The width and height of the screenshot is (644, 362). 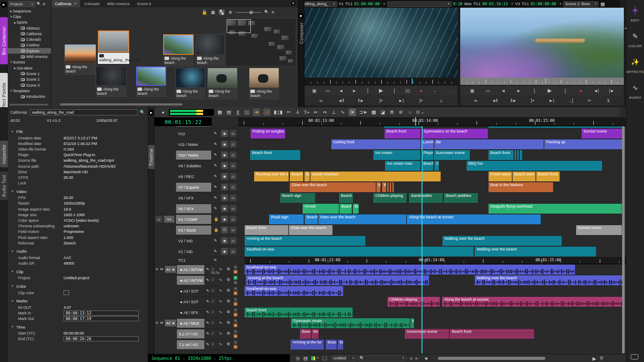 What do you see at coordinates (321, 208) in the screenshot?
I see `timeline-clip: Arrival` at bounding box center [321, 208].